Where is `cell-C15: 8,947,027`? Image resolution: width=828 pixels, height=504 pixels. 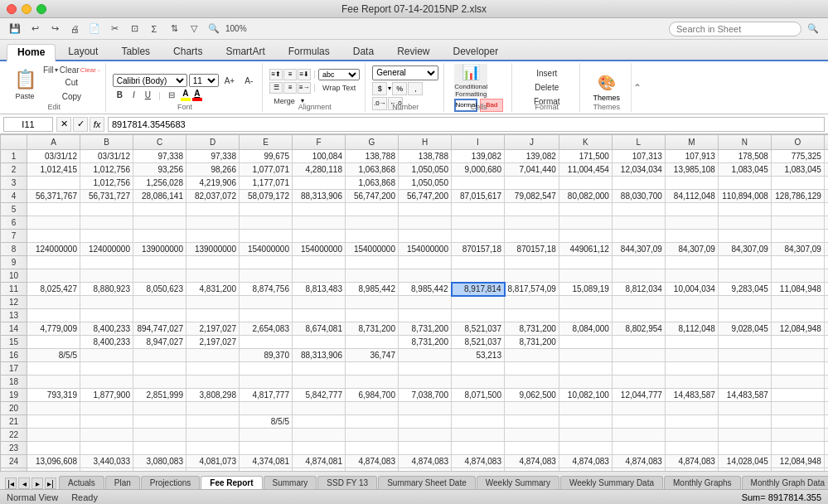 cell-C15: 8,947,027 is located at coordinates (160, 342).